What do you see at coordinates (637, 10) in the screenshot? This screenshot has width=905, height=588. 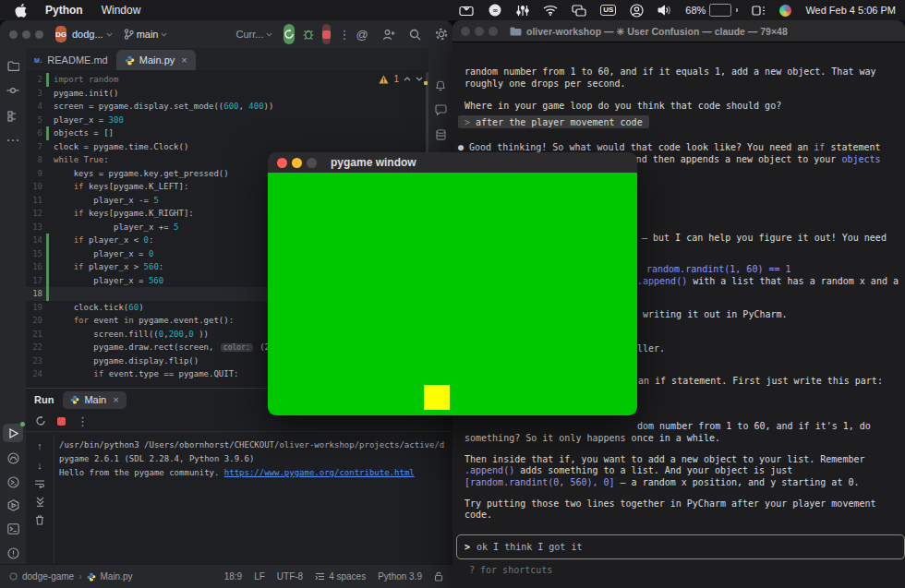 I see `user-account-icon` at bounding box center [637, 10].